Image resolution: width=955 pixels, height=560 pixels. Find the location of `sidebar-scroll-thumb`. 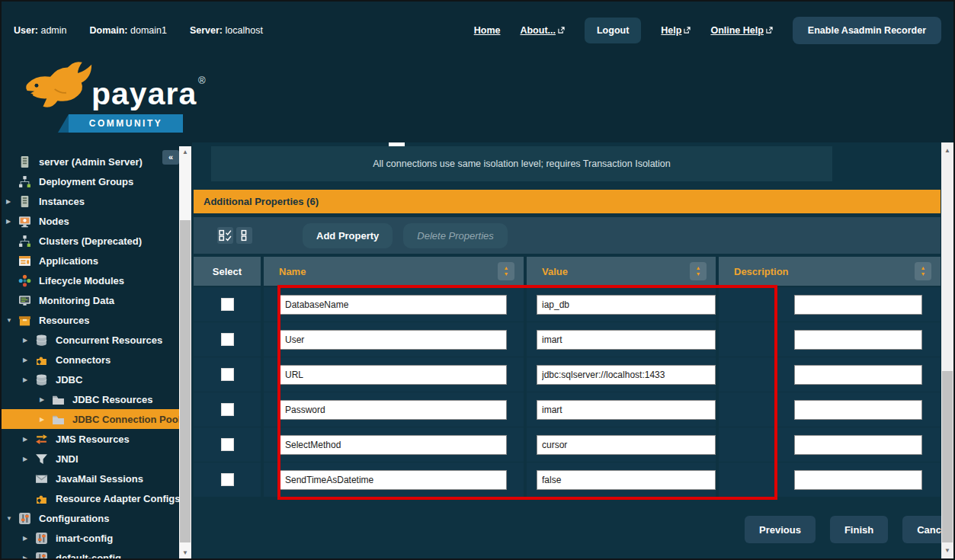

sidebar-scroll-thumb is located at coordinates (185, 381).